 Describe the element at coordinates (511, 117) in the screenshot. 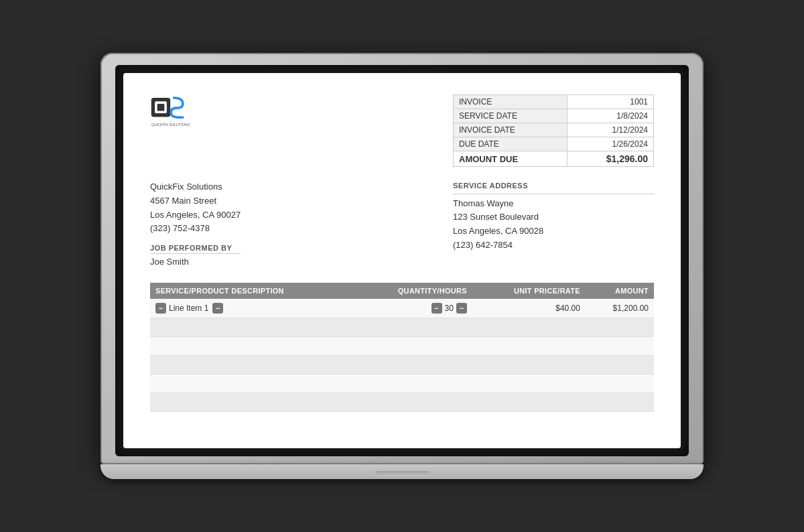

I see `service-date-label: SERVICE DATE` at that location.